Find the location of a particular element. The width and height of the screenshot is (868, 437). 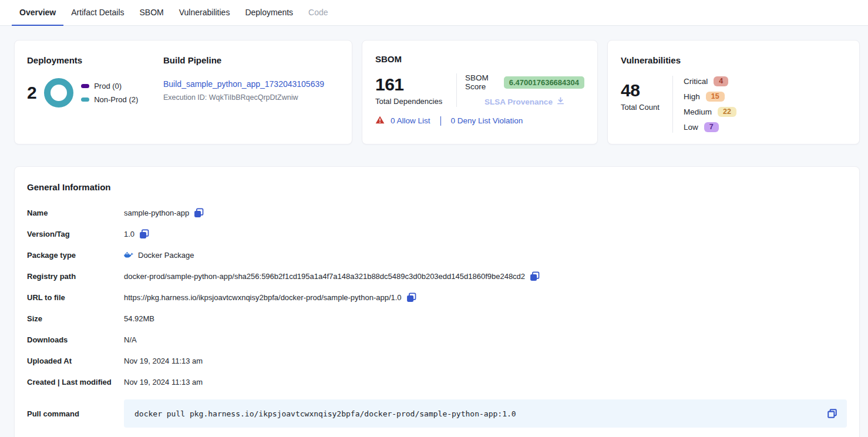

allow-list-link: 0 Allow List is located at coordinates (411, 121).